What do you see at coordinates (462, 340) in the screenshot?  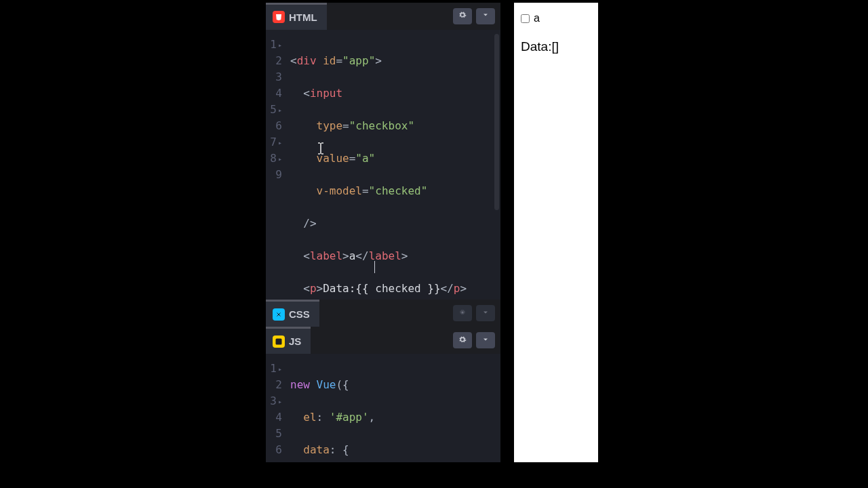 I see `js-settings-button` at bounding box center [462, 340].